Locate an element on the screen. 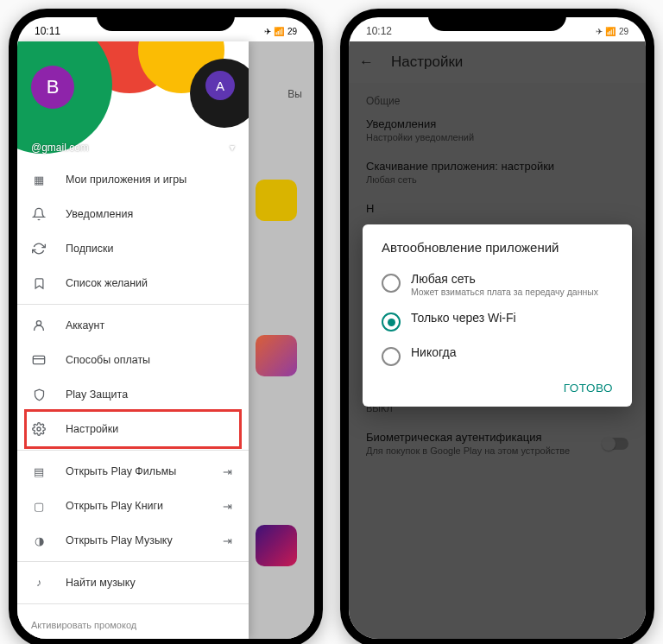 This screenshot has height=644, width=663. account-email: @gmail.com is located at coordinates (60, 148).